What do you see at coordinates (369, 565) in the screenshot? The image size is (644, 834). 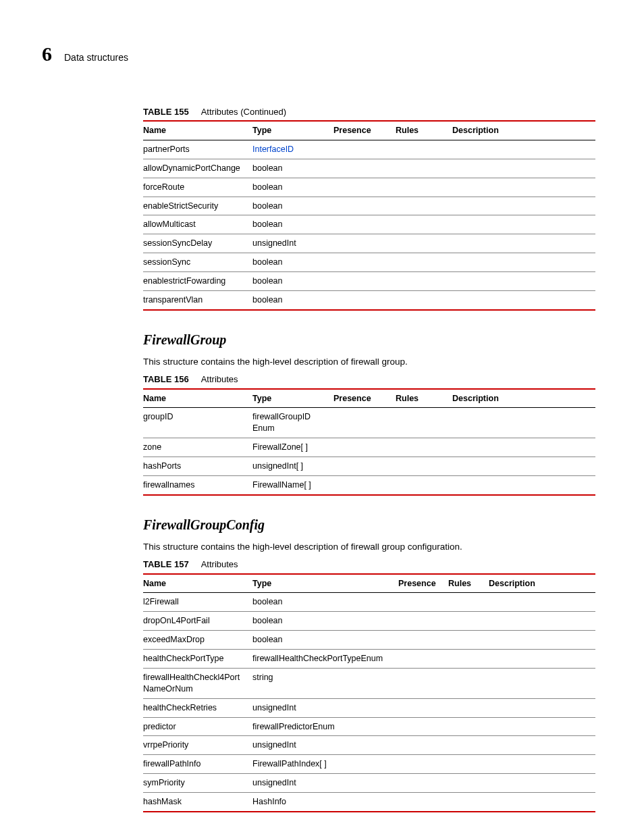 I see `table-157-caption: TABLE 157Attributes` at bounding box center [369, 565].